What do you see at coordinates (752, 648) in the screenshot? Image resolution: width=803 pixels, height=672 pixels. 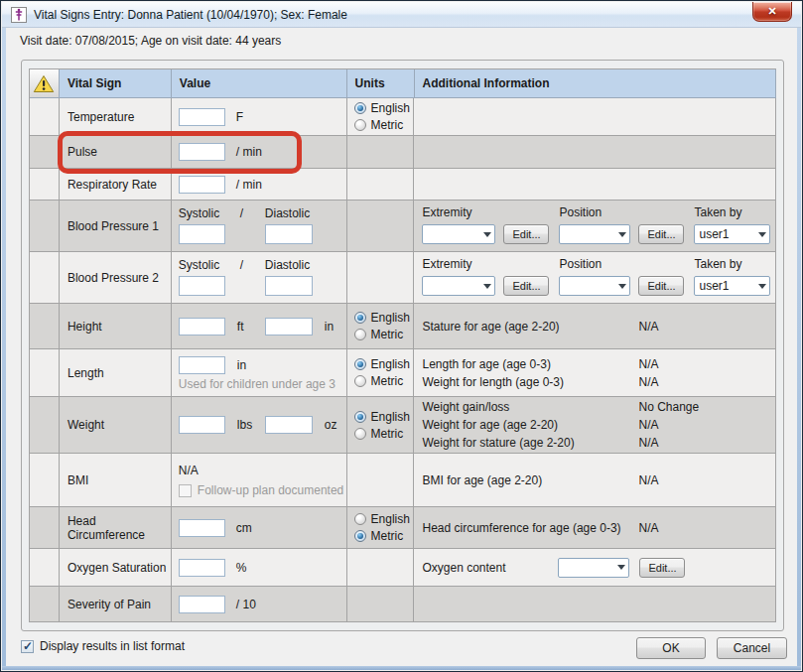 I see `button-label: Cancel` at bounding box center [752, 648].